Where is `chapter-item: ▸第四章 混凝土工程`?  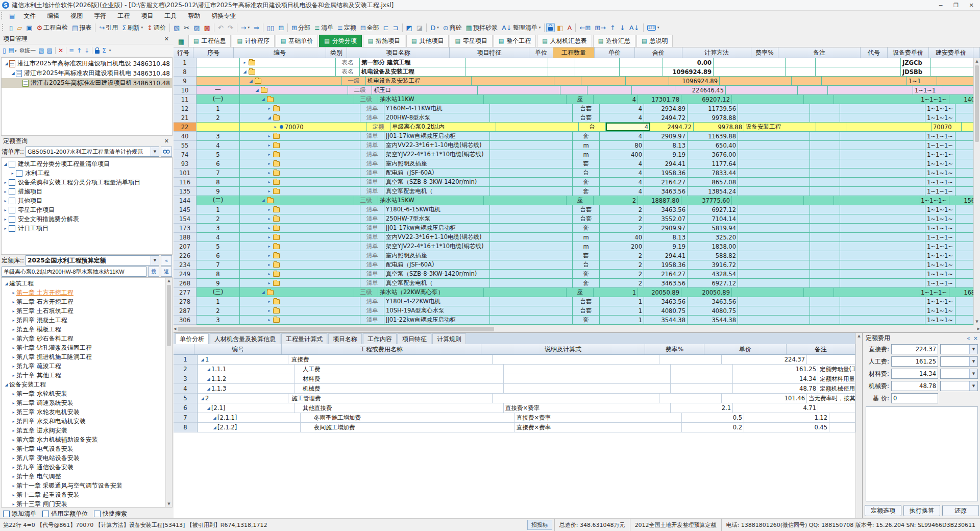 chapter-item: ▸第四章 混凝土工程 is located at coordinates (84, 320).